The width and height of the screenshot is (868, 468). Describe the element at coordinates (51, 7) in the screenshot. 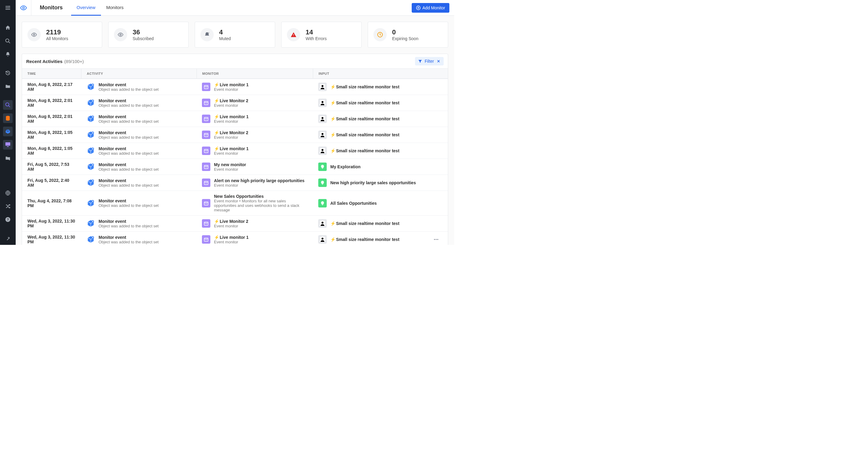

I see `page-title: Monitors` at that location.